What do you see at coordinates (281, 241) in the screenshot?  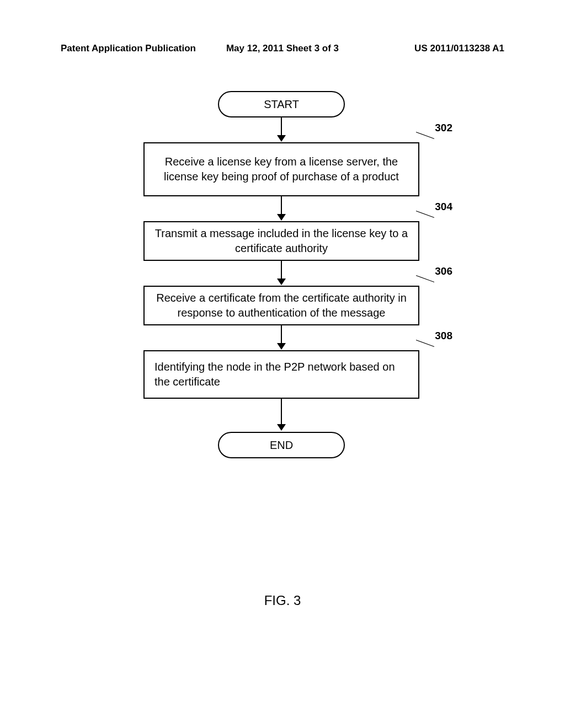 I see `process-box-304: Transmit a message included in the licen…` at bounding box center [281, 241].